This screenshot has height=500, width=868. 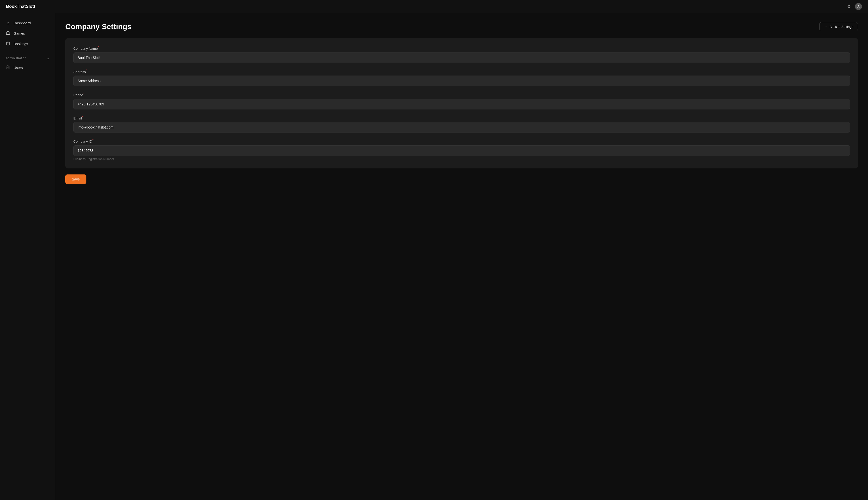 What do you see at coordinates (854, 7) in the screenshot?
I see `topnav-right: ⚙ A` at bounding box center [854, 7].